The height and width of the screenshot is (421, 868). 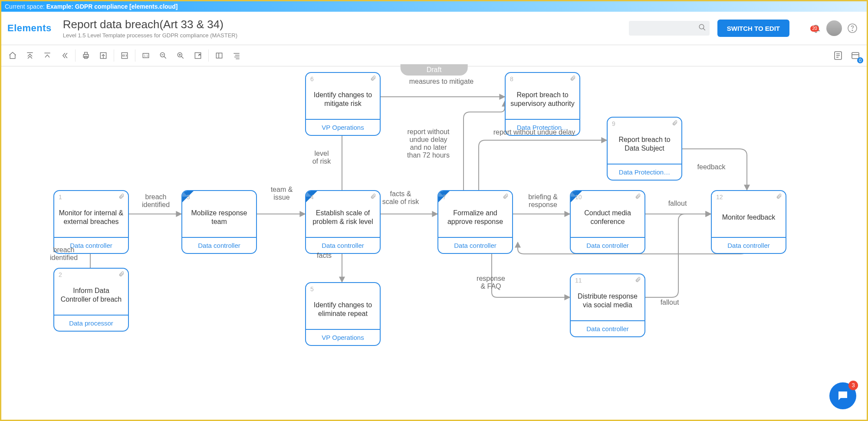 What do you see at coordinates (475, 222) in the screenshot?
I see `process-node-7: 7Formalize and approve responseData cont…` at bounding box center [475, 222].